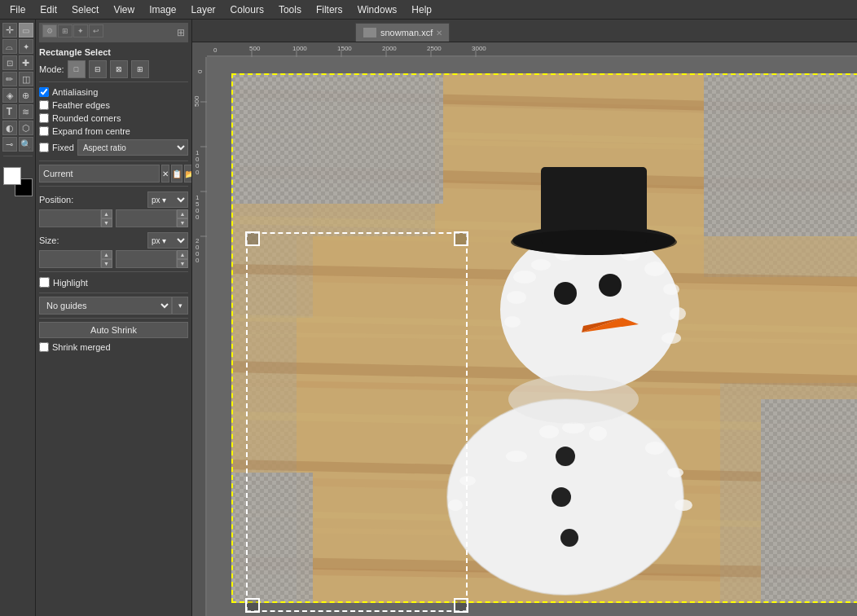  What do you see at coordinates (44, 147) in the screenshot?
I see `fixed-aspect-checkbox` at bounding box center [44, 147].